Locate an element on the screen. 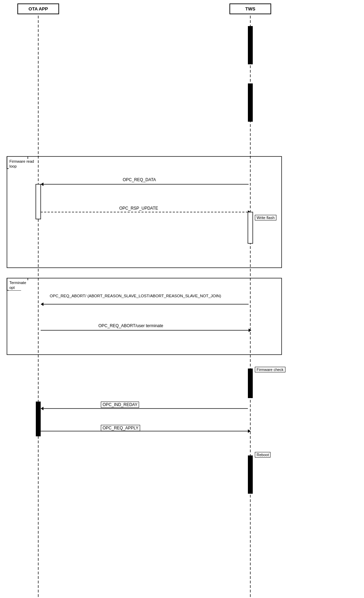  firmware-check-label: Firmware check is located at coordinates (270, 370).